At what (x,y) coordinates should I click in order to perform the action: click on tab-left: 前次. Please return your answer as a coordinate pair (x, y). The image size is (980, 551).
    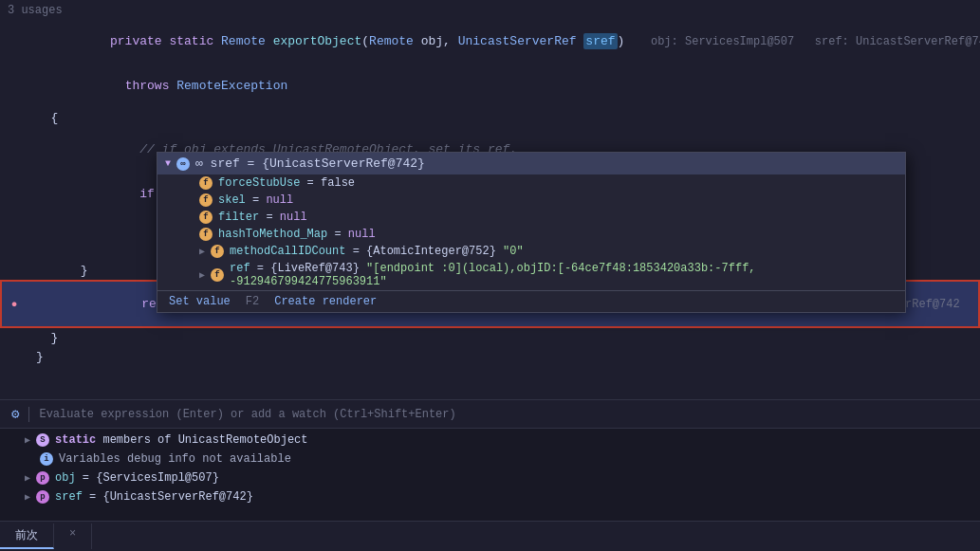
    Looking at the image, I should click on (27, 537).